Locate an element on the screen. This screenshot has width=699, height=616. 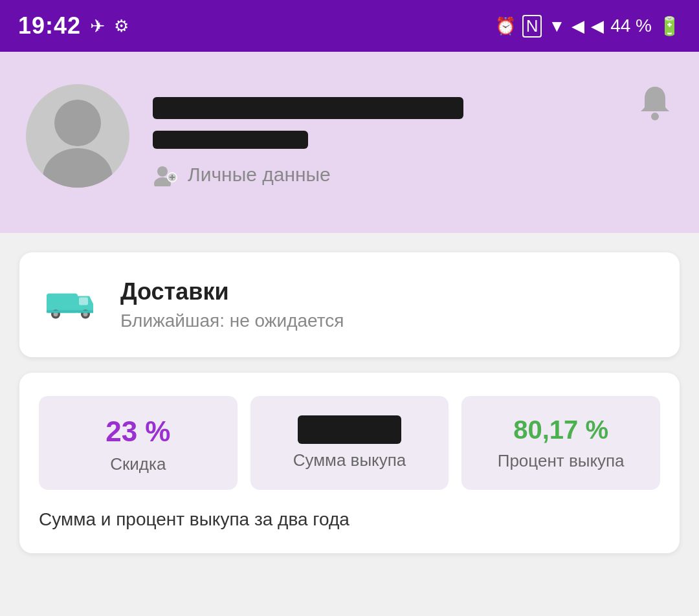
personal-data-label: Личные данные is located at coordinates (259, 175).